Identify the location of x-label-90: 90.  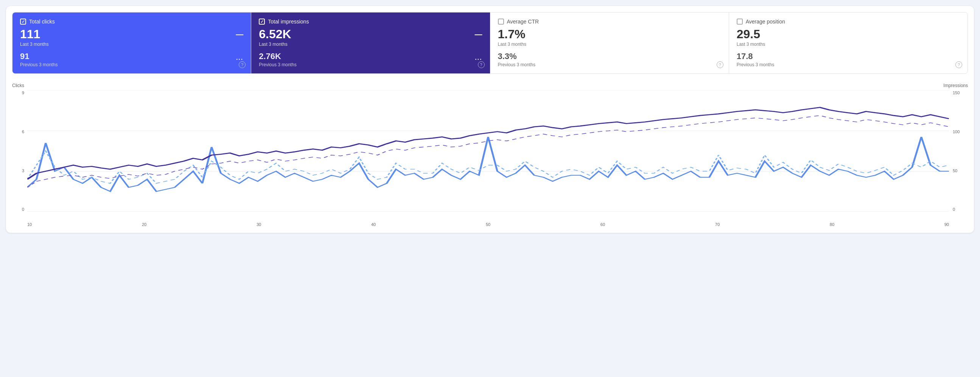
(947, 224).